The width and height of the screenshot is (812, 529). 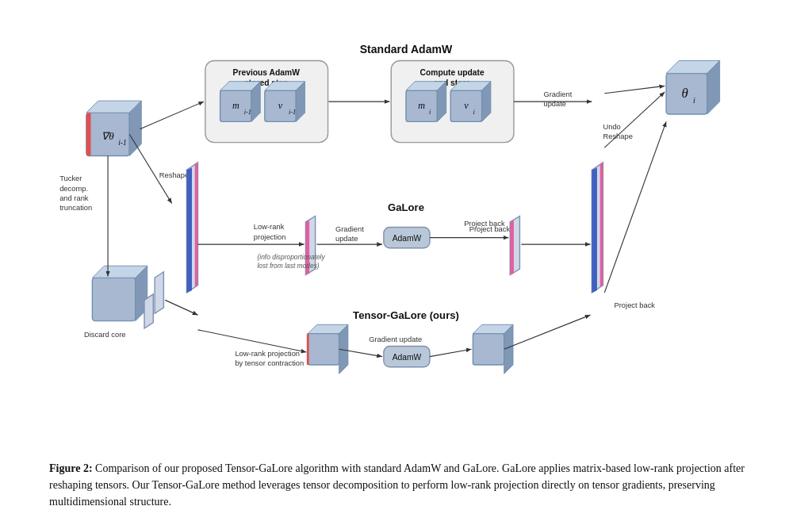 What do you see at coordinates (76, 208) in the screenshot?
I see `svg-text: truncation` at bounding box center [76, 208].